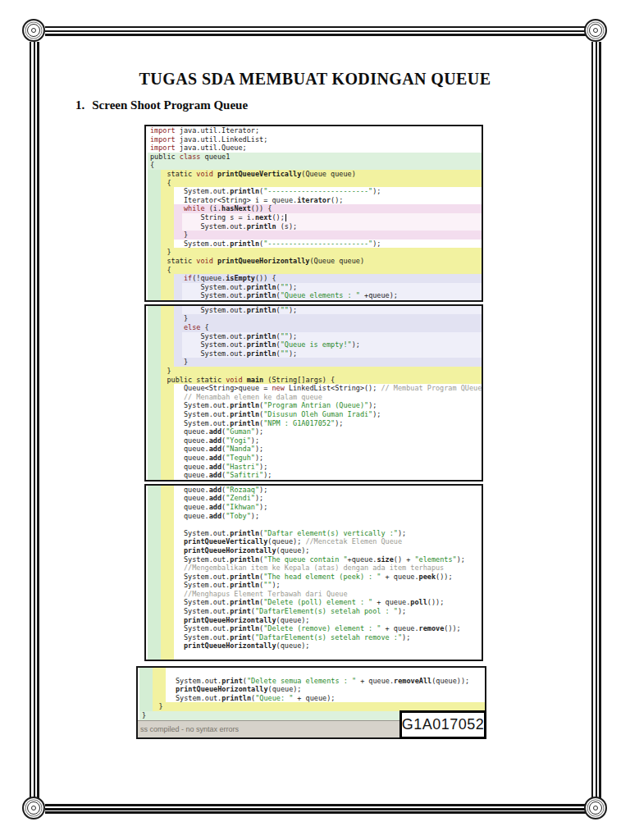 The height and width of the screenshot is (840, 630). Describe the element at coordinates (34, 420) in the screenshot. I see `frame-rail-left` at that location.